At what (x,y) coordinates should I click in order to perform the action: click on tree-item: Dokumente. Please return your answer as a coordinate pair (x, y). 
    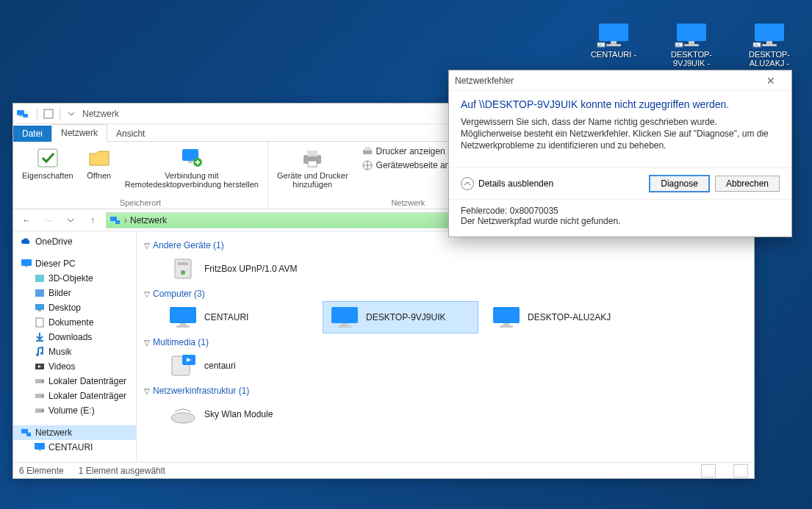
    Looking at the image, I should click on (75, 322).